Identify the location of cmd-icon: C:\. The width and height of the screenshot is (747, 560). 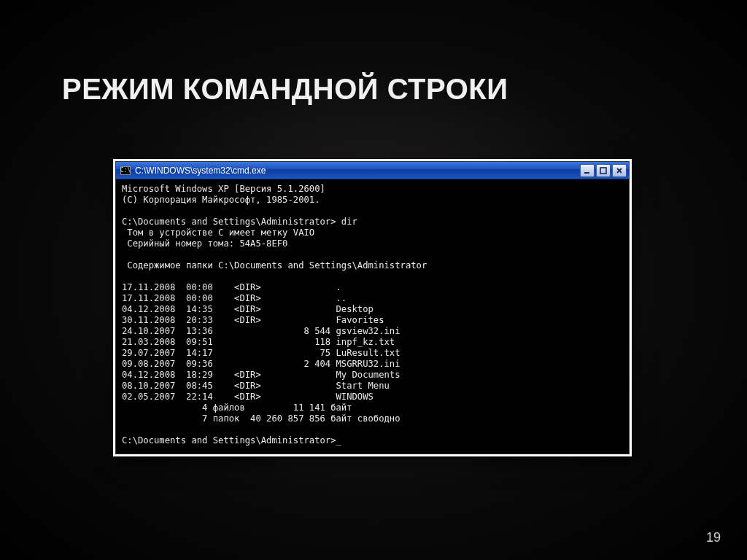
(125, 171).